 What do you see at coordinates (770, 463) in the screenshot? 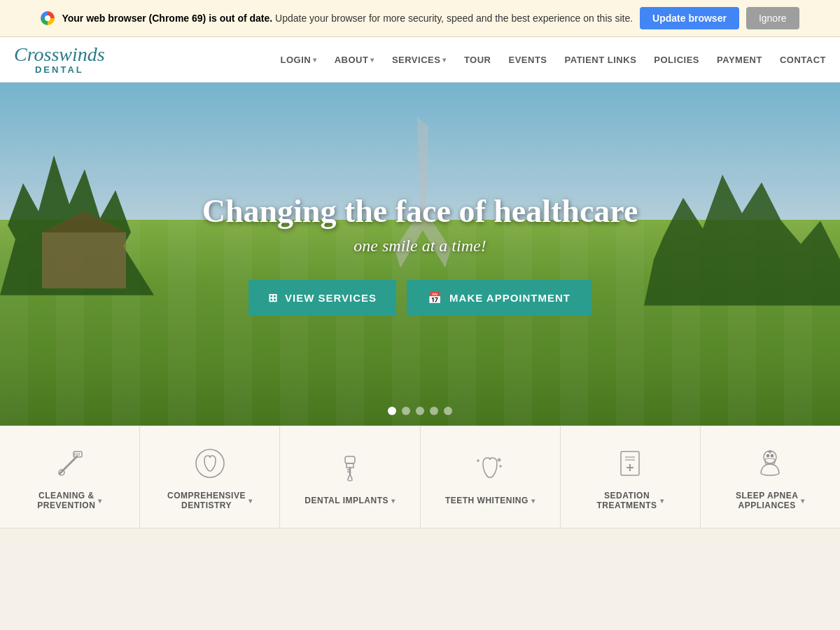
I see `doctor-face-icon` at bounding box center [770, 463].